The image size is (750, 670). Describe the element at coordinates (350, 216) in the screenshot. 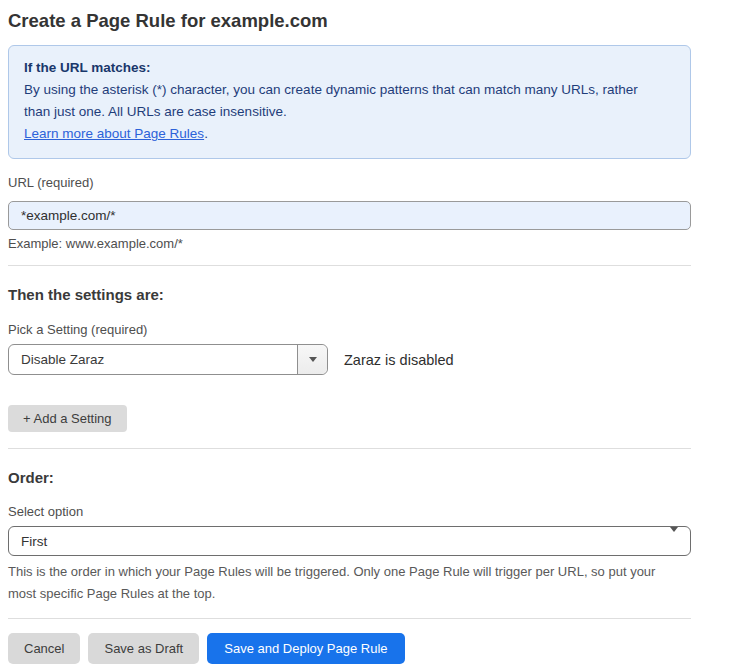

I see `url-input` at that location.